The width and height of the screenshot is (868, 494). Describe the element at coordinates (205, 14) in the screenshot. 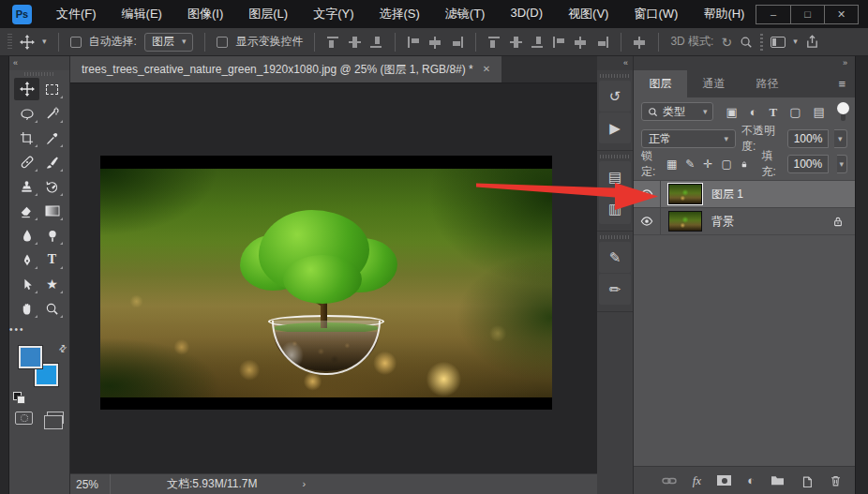

I see `menu-image: 图像(I)` at that location.